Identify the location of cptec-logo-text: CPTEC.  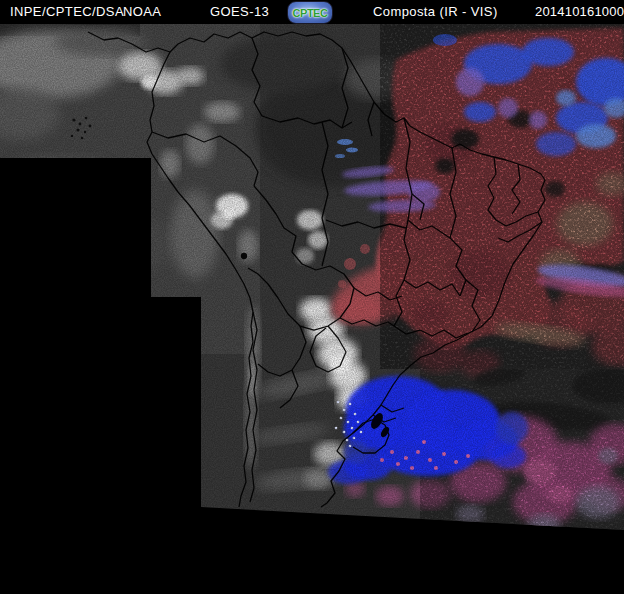
(310, 13).